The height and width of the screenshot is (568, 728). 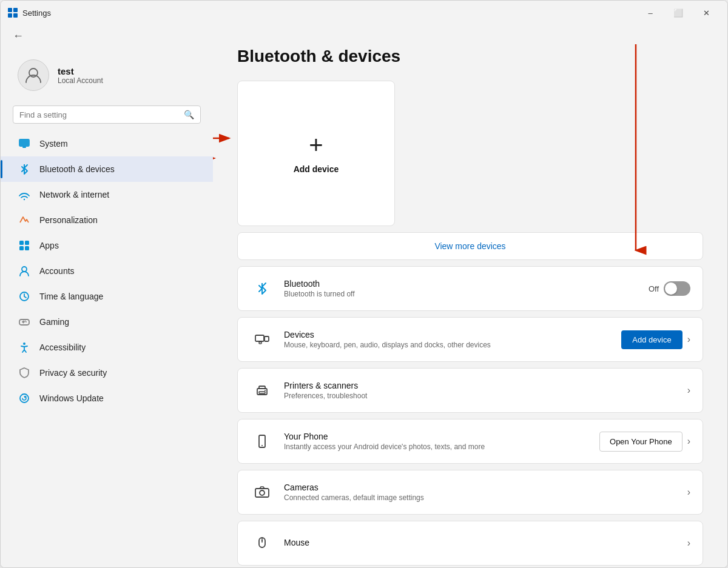 What do you see at coordinates (24, 296) in the screenshot?
I see `time-icon` at bounding box center [24, 296].